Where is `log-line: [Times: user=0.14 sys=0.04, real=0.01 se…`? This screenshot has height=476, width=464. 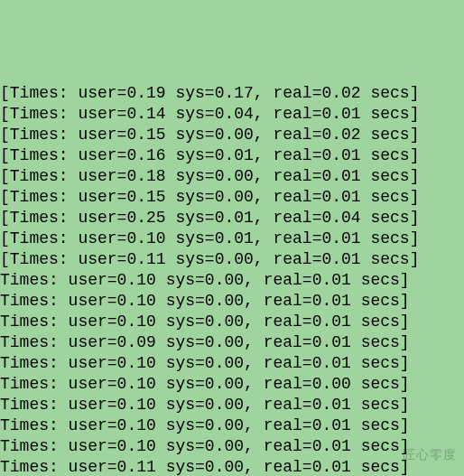 log-line: [Times: user=0.14 sys=0.04, real=0.01 se… is located at coordinates (232, 114).